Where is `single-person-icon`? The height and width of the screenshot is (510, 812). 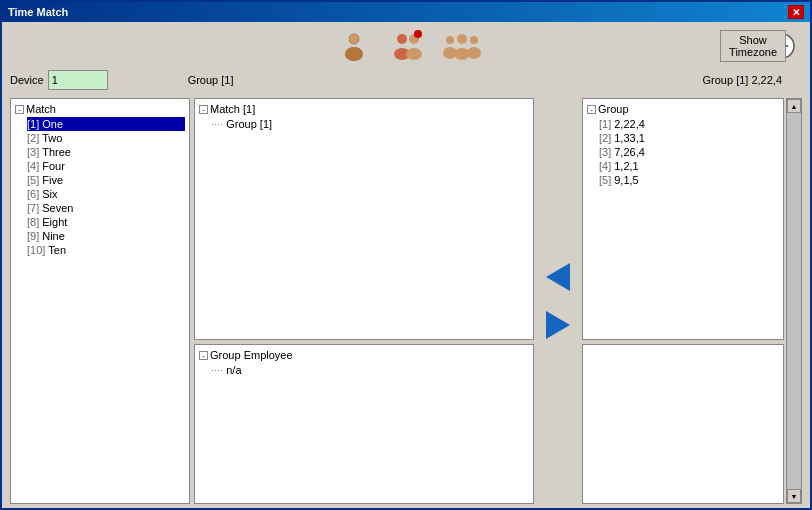
single-person-icon is located at coordinates (354, 46).